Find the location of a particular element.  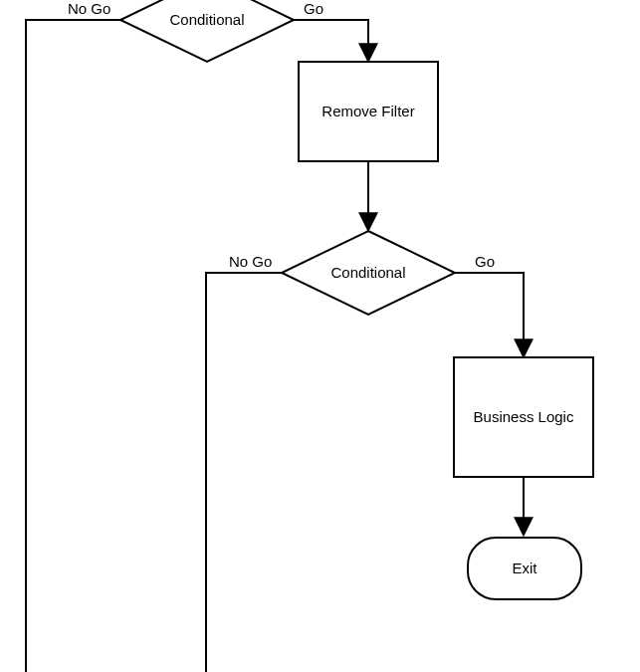

edge-c2-nogo: No Go is located at coordinates (244, 462).